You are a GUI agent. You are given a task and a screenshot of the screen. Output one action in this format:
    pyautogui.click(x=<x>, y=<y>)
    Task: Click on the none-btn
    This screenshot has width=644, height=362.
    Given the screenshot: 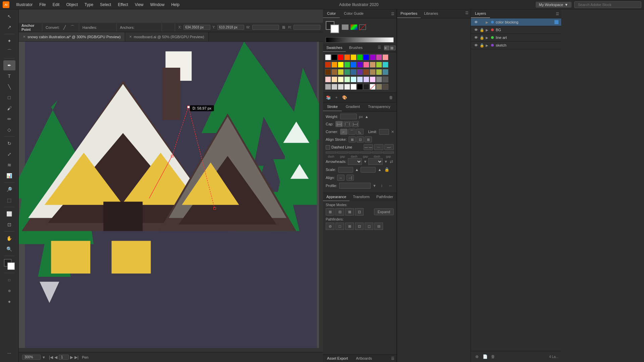 What is the action you would take?
    pyautogui.click(x=363, y=27)
    